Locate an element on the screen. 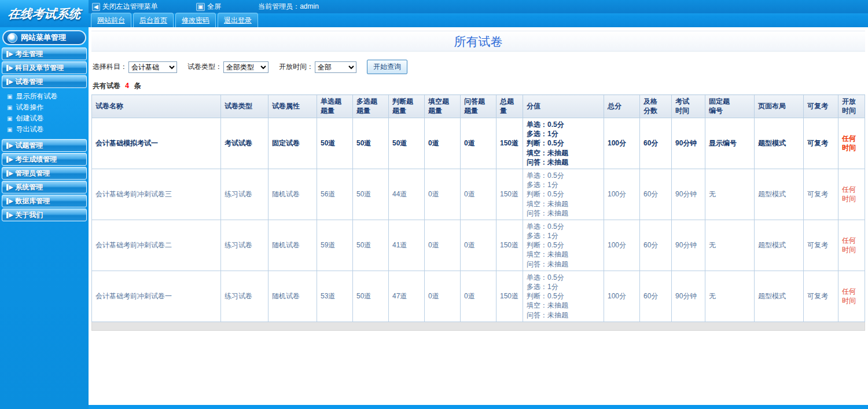  table-cell: 100分 is located at coordinates (622, 194).